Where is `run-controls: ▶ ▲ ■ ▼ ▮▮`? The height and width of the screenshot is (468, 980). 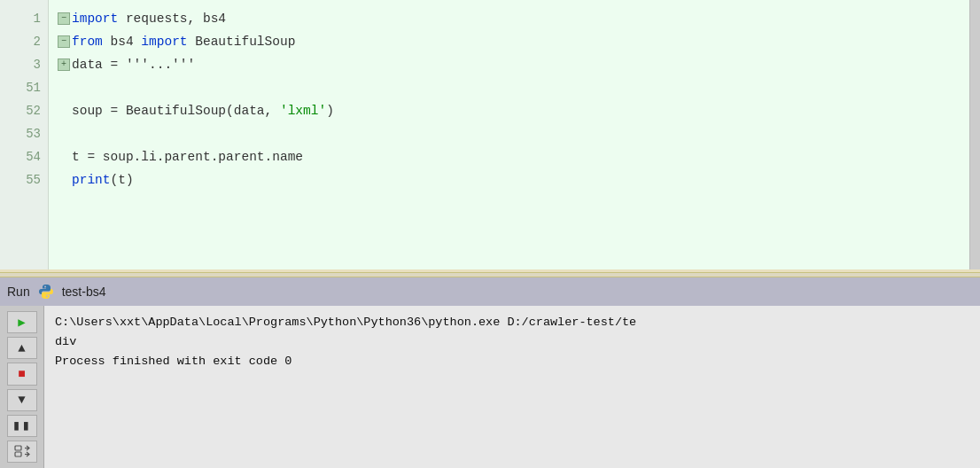
run-controls: ▶ ▲ ■ ▼ ▮▮ is located at coordinates (22, 386).